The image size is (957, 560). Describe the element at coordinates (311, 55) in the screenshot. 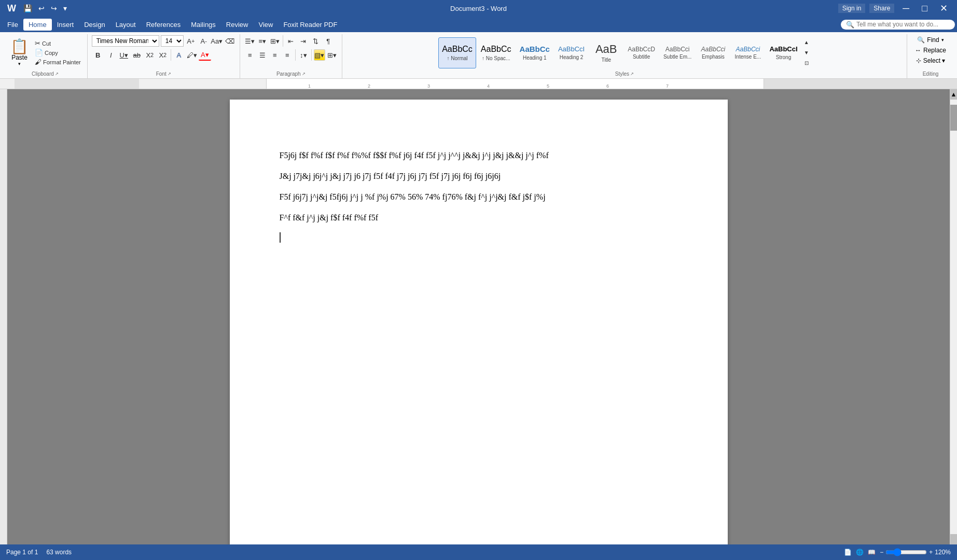

I see `para-divider3` at that location.